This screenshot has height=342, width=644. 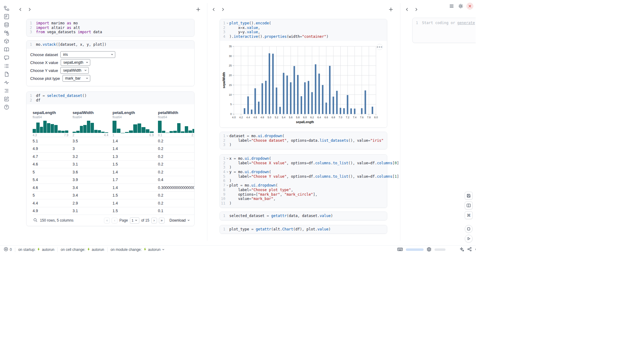 I want to click on prev-page-button: ‹, so click(x=115, y=221).